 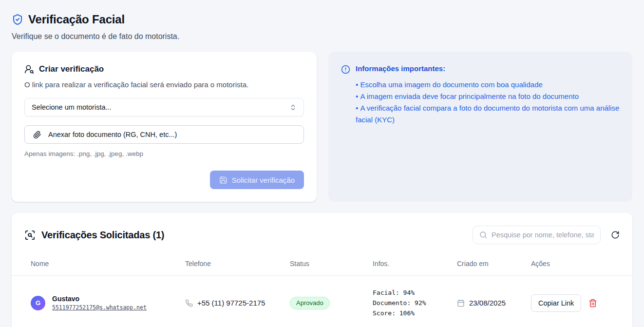 What do you see at coordinates (483, 235) in the screenshot?
I see `search-icon` at bounding box center [483, 235].